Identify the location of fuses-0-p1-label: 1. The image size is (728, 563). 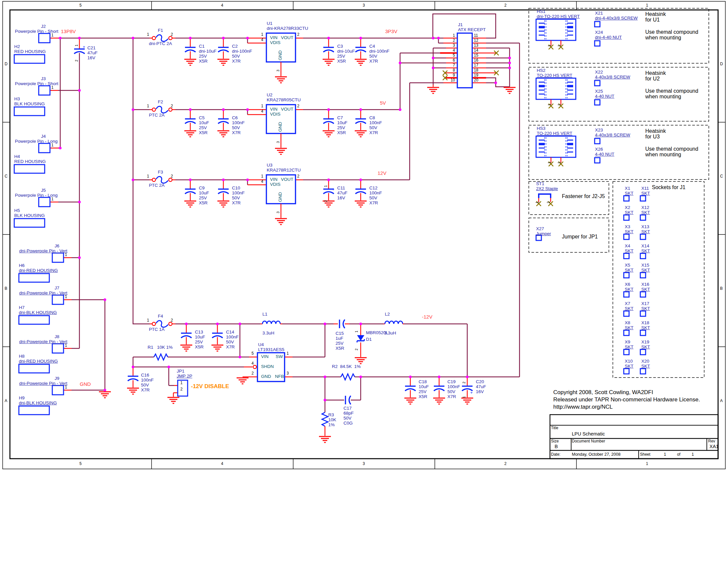
(148, 35).